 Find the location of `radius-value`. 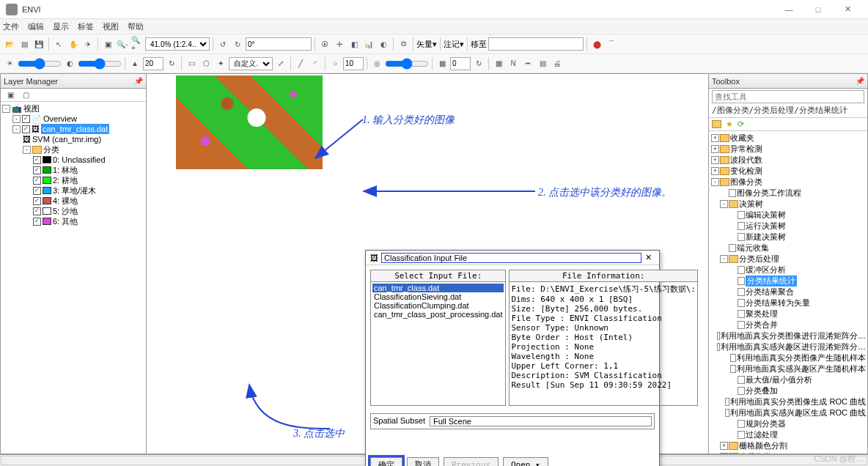

radius-value is located at coordinates (353, 64).